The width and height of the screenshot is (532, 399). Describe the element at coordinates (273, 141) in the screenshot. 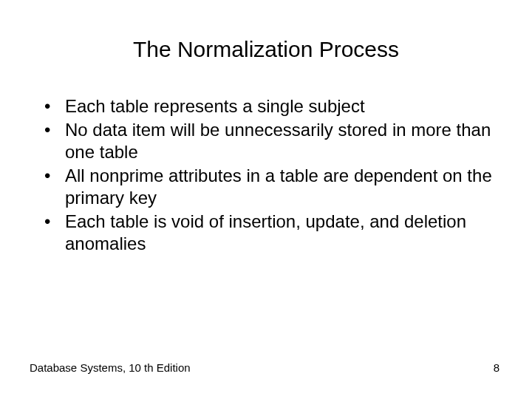

I see `list-item: No data item will be unnecessarily store…` at that location.